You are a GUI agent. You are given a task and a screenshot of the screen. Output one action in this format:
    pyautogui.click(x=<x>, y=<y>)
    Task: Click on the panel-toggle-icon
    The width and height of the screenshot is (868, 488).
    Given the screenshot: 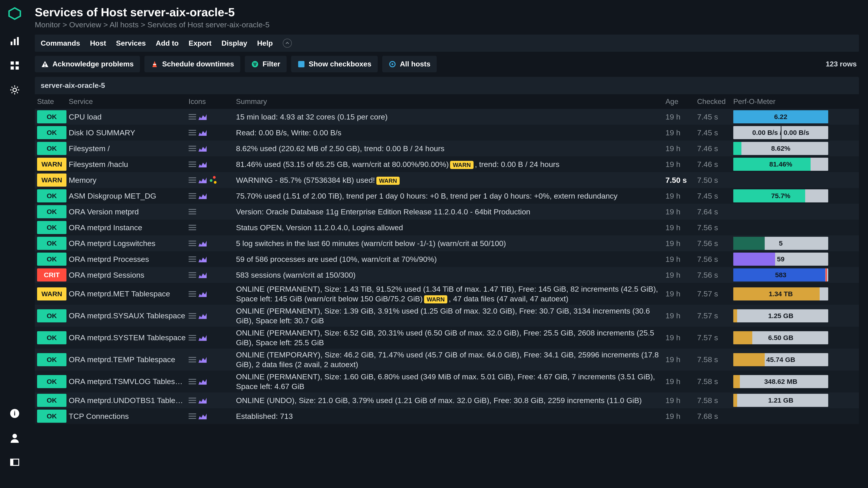 What is the action you would take?
    pyautogui.click(x=15, y=462)
    